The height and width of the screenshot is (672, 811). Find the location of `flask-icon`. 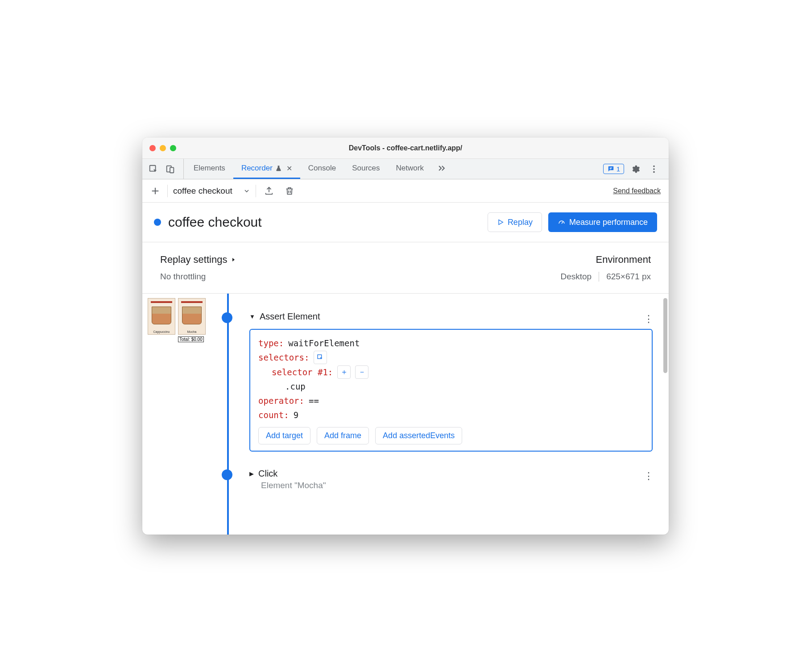

flask-icon is located at coordinates (278, 169).